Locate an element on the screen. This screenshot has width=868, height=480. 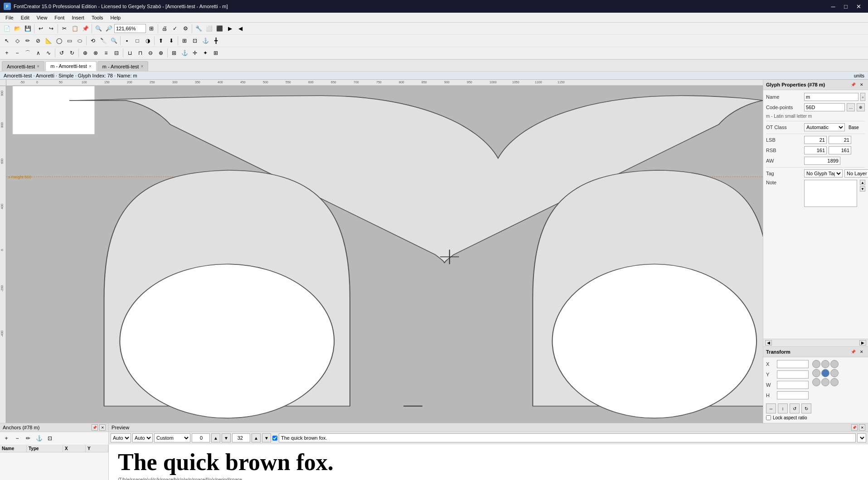
boolean2: ⊓ is located at coordinates (140, 53).